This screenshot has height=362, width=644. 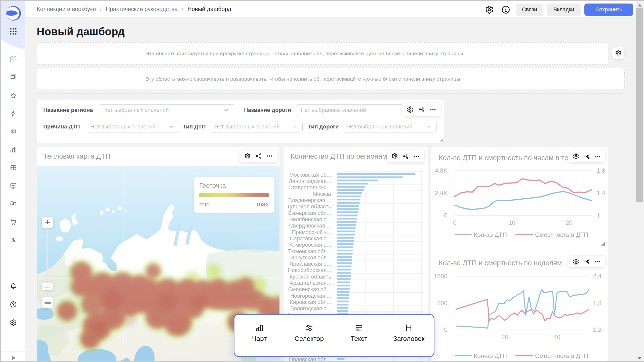 What do you see at coordinates (597, 276) in the screenshot?
I see `svg-text: 2,4` at bounding box center [597, 276].